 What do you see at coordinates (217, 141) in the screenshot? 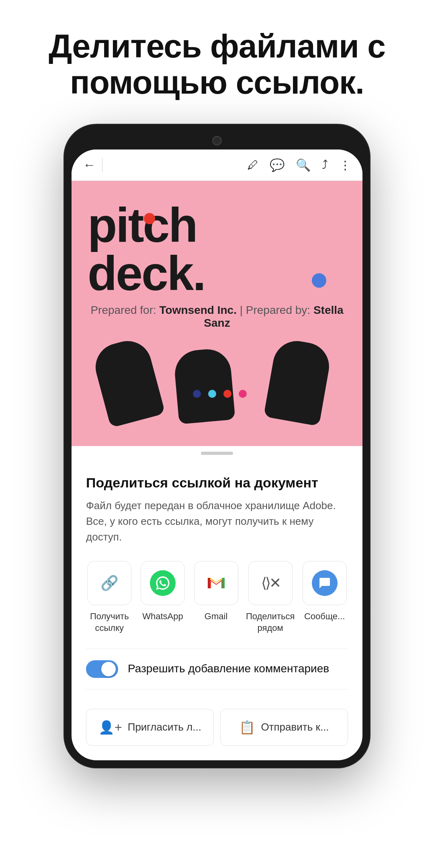
I see `camera-dot` at bounding box center [217, 141].